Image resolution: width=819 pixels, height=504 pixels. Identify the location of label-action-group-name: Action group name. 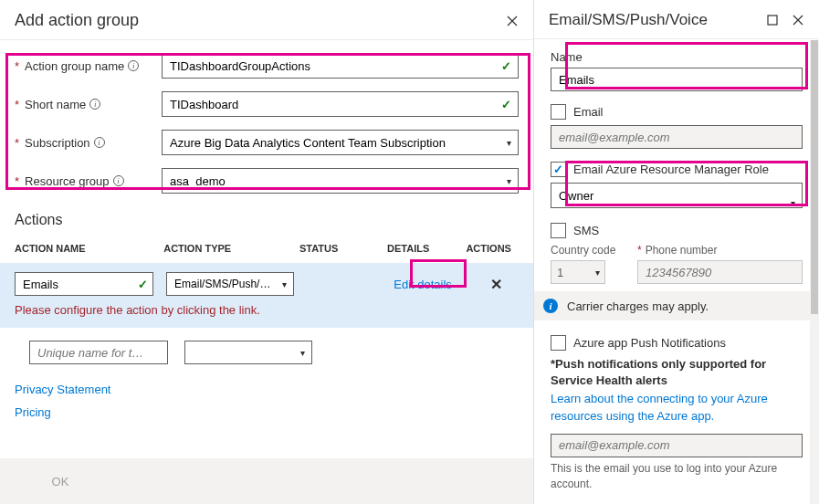
(75, 66).